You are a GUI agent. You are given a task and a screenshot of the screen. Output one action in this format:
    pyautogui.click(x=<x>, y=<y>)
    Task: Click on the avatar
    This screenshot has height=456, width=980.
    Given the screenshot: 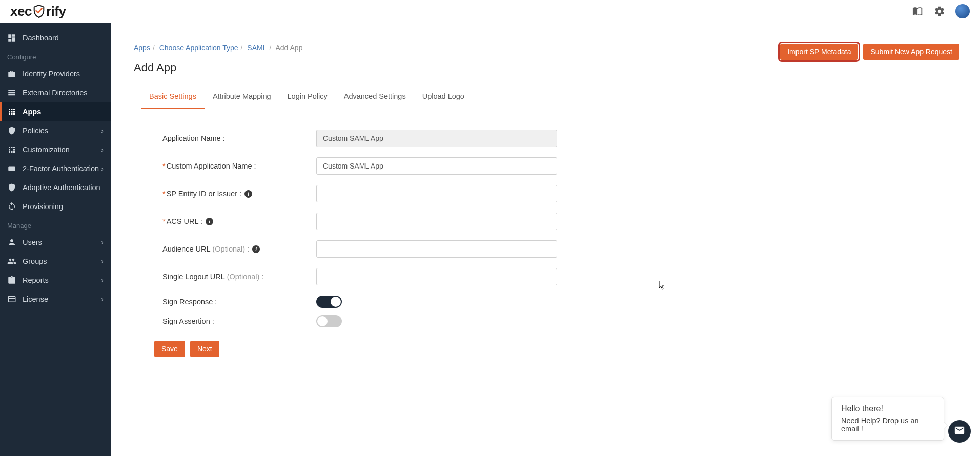 What is the action you would take?
    pyautogui.click(x=963, y=11)
    